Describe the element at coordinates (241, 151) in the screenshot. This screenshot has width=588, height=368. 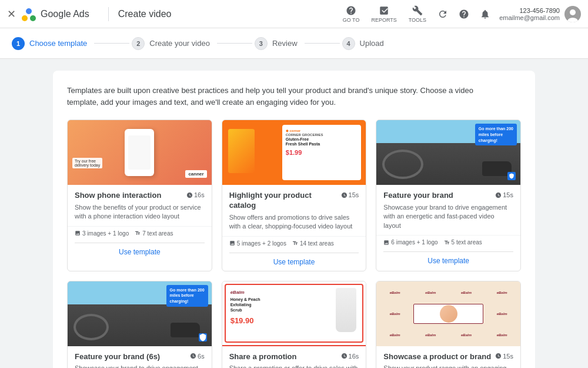
I see `pasta-image` at that location.